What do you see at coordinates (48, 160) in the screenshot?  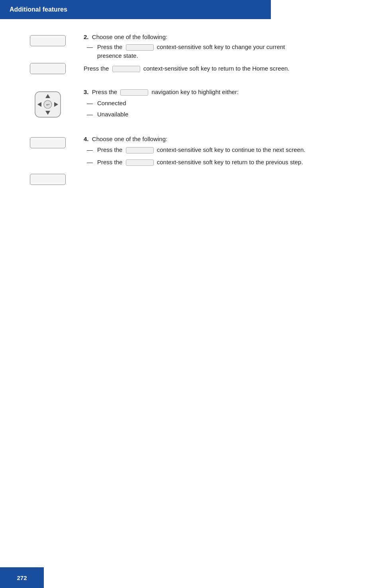 I see `step-4-illustration` at bounding box center [48, 160].